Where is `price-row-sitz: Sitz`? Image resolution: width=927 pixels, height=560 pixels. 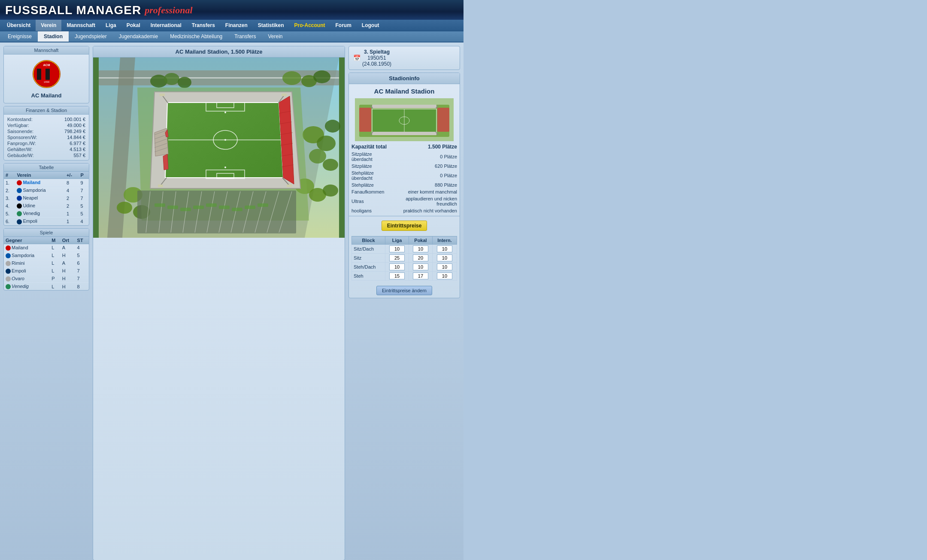 price-row-sitz: Sitz is located at coordinates (404, 258).